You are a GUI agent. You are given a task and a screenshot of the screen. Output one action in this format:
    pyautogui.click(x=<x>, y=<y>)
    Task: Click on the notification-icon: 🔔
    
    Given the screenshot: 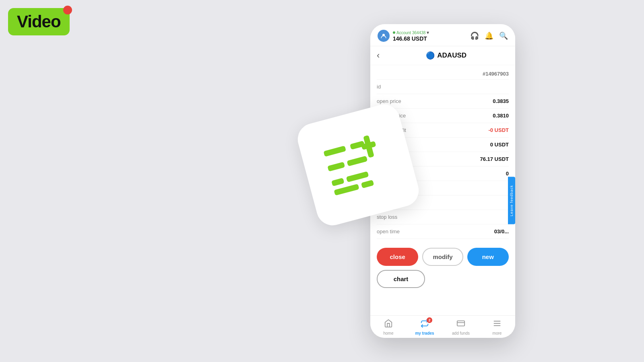 What is the action you would take?
    pyautogui.click(x=489, y=36)
    